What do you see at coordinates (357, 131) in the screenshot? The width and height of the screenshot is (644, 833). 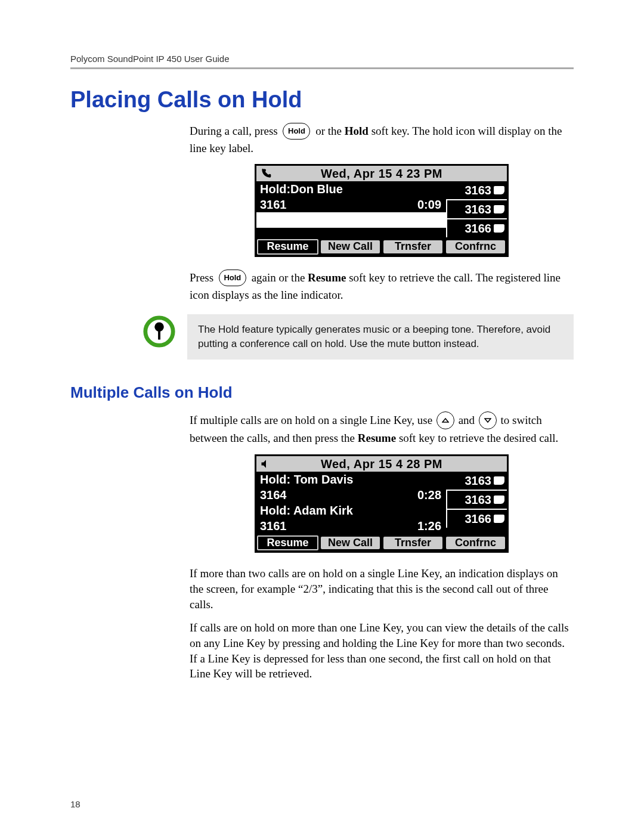 I see `bold-hold: Hold` at bounding box center [357, 131].